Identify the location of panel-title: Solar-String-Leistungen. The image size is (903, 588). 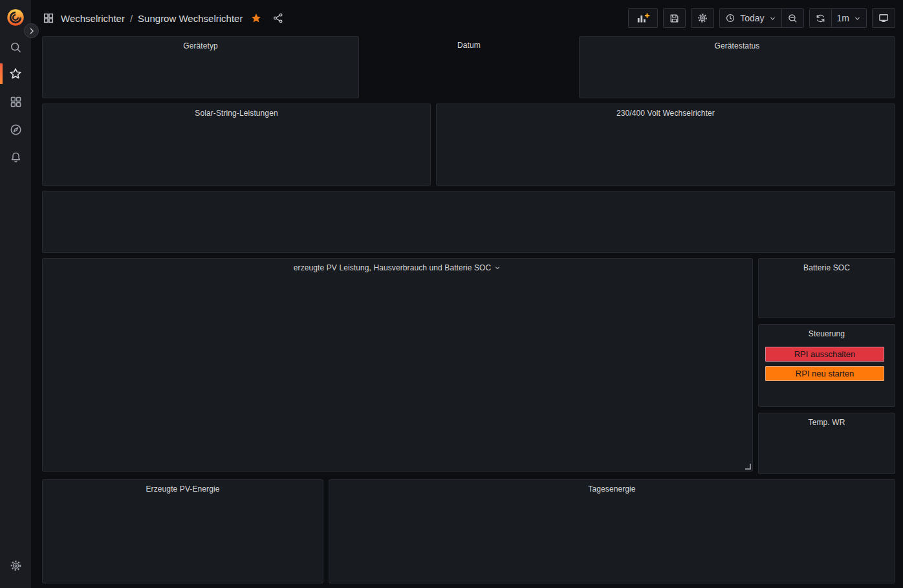
(237, 113).